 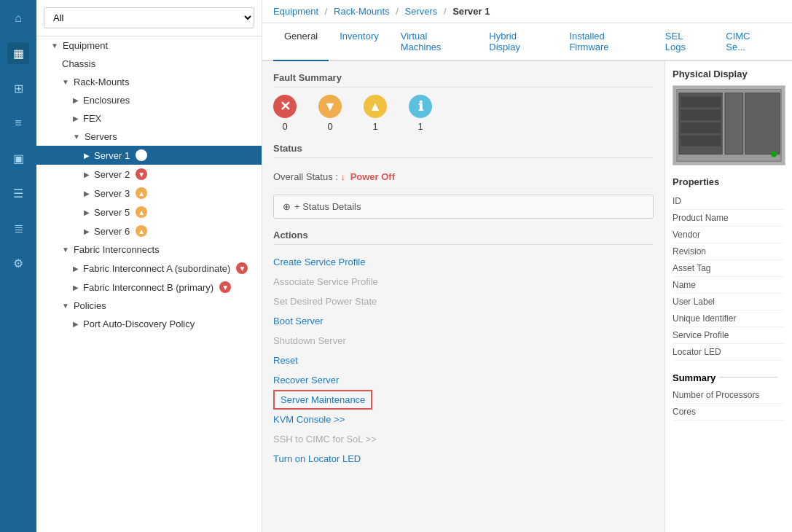 What do you see at coordinates (421, 12) in the screenshot?
I see `breadcrumb-servers: Servers` at bounding box center [421, 12].